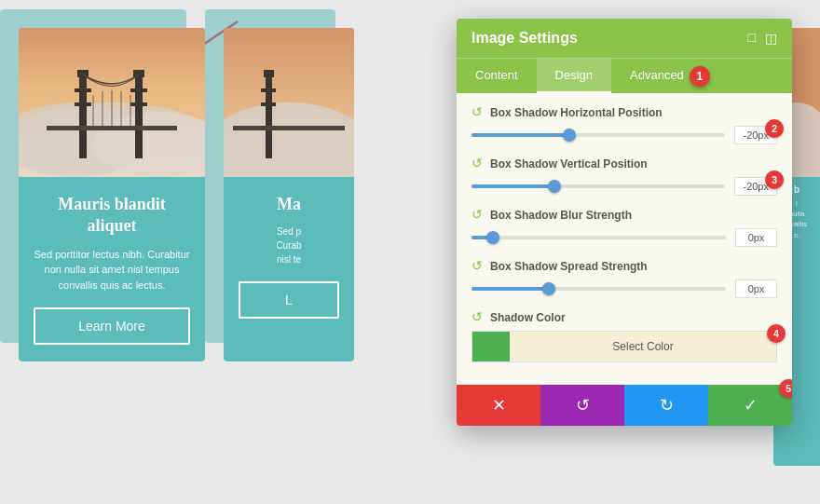  I want to click on blur-slider-row: 0px, so click(624, 238).